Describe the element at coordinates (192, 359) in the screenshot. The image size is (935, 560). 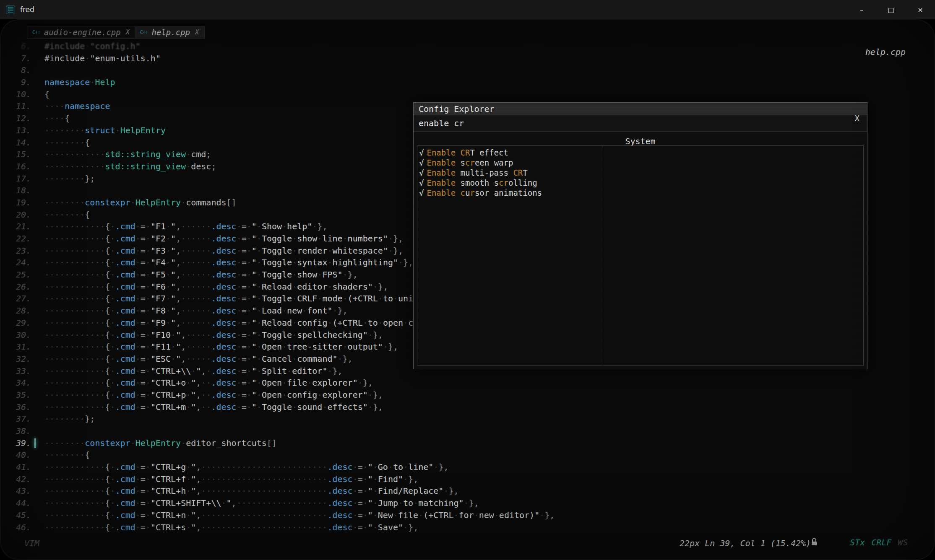
I see `code-text: ············{·.cmd·=·"ESC·",·····.desc·=…` at that location.